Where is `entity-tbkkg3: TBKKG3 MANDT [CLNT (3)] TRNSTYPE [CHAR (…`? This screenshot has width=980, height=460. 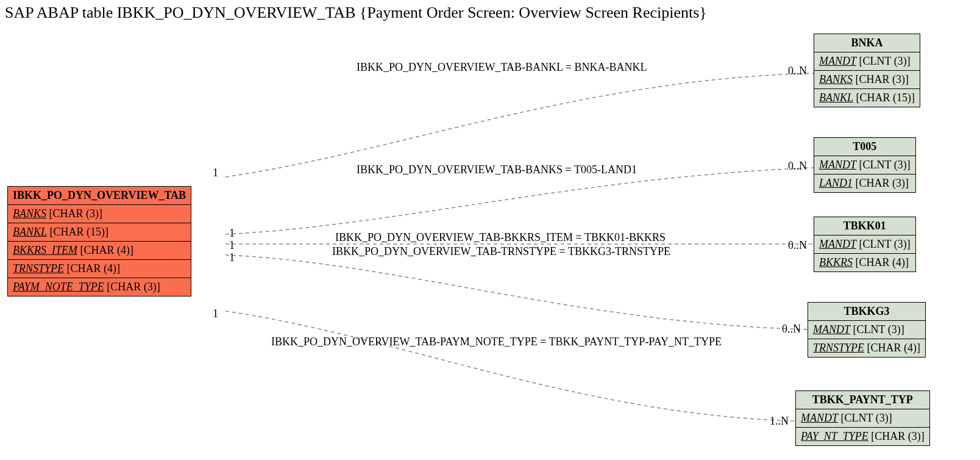
entity-tbkkg3: TBKKG3 MANDT [CLNT (3)] TRNSTYPE [CHAR (… is located at coordinates (867, 329).